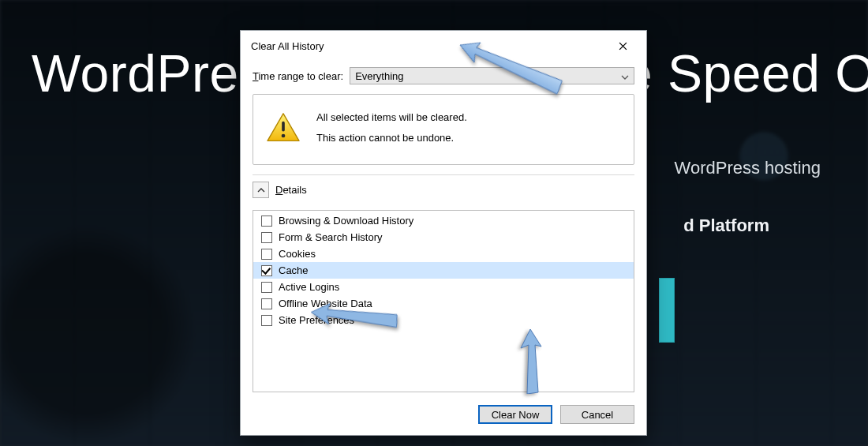  I want to click on cta-button-sliver, so click(667, 310).